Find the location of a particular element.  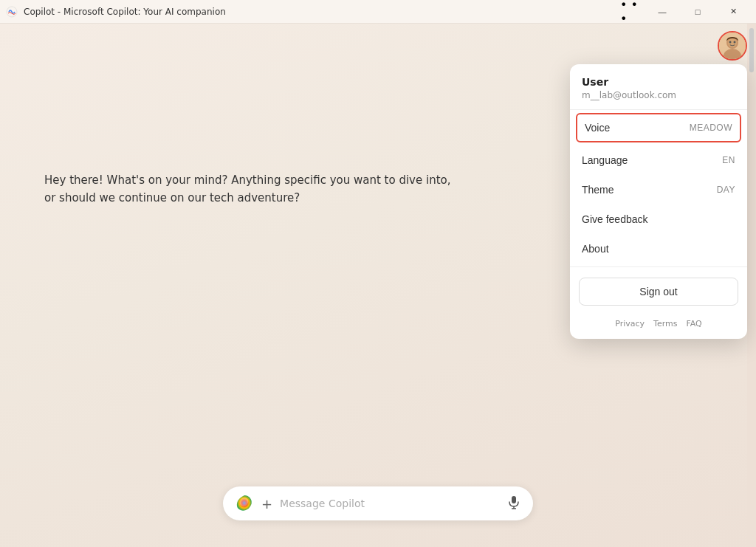

window-title: Copilot - Microsoft Copilot: Your AI com… is located at coordinates (125, 12).